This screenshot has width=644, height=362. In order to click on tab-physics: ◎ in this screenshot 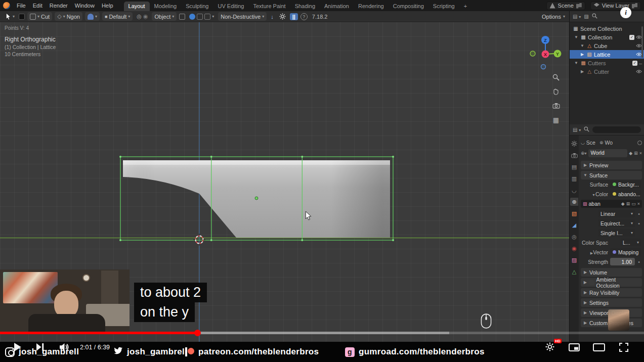, I will do `click(574, 237)`.